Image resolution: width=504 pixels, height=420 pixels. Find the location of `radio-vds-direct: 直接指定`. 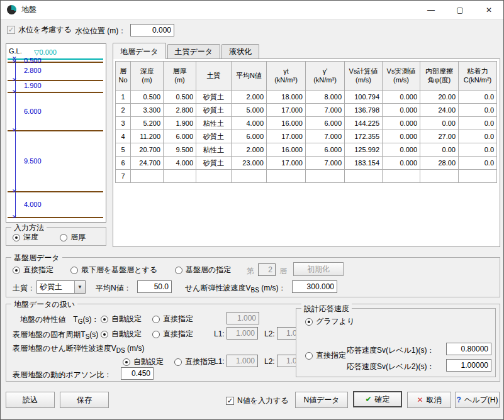

radio-vds-direct: 直接指定 is located at coordinates (195, 362).